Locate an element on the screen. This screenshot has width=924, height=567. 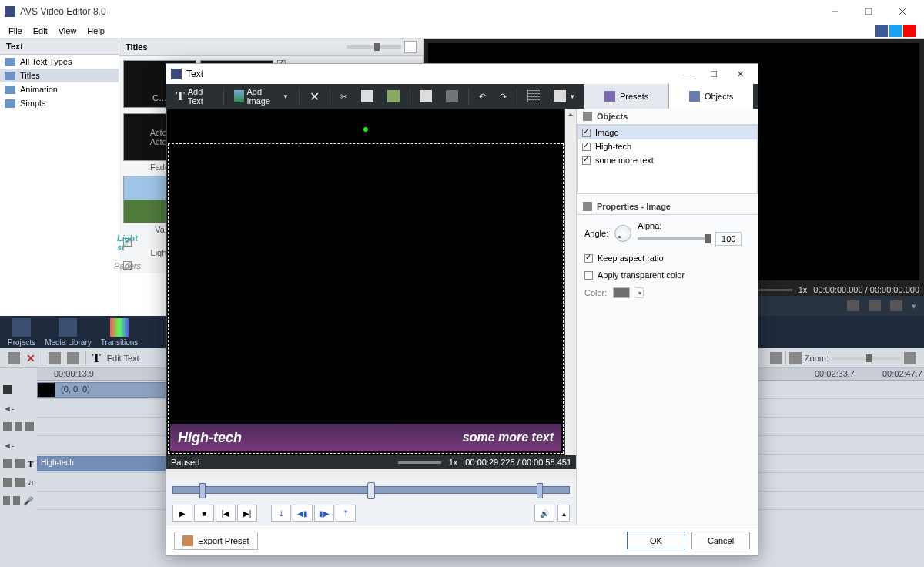
step-fwd-button: ▮▶ is located at coordinates (324, 513).